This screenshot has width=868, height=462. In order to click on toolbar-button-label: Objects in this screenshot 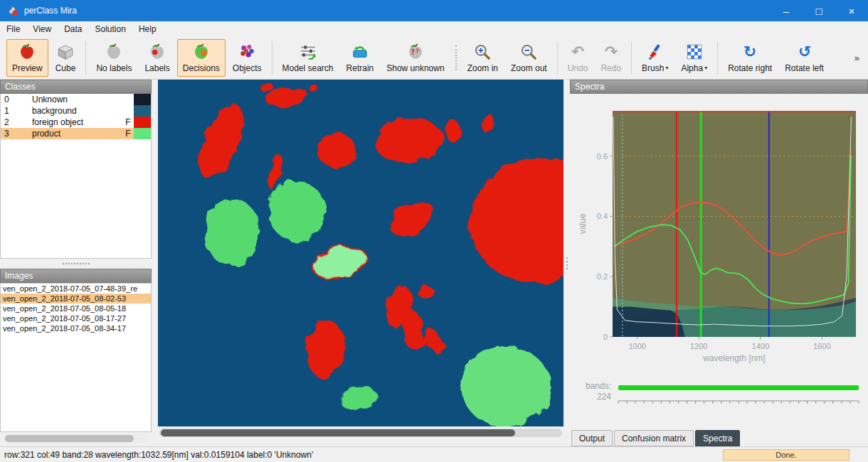, I will do `click(248, 68)`.